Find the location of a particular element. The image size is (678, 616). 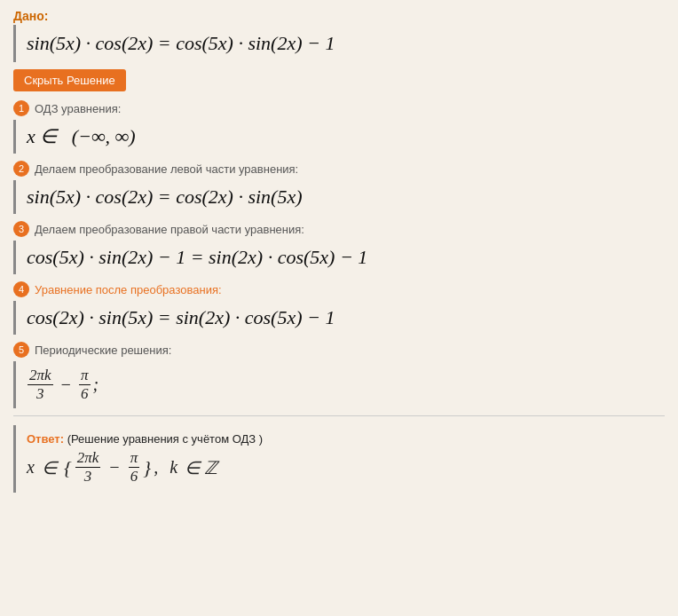

step-4-formula: cos(2x) · sin(5x) = sin(2x) · cos(5x) − … is located at coordinates (181, 318).